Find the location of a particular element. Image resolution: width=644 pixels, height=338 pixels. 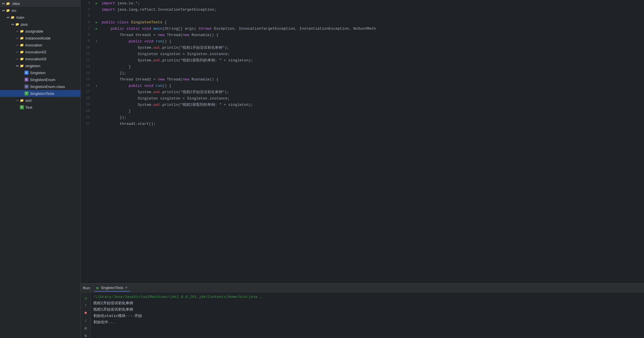

line-number: 20 is located at coordinates (87, 111).